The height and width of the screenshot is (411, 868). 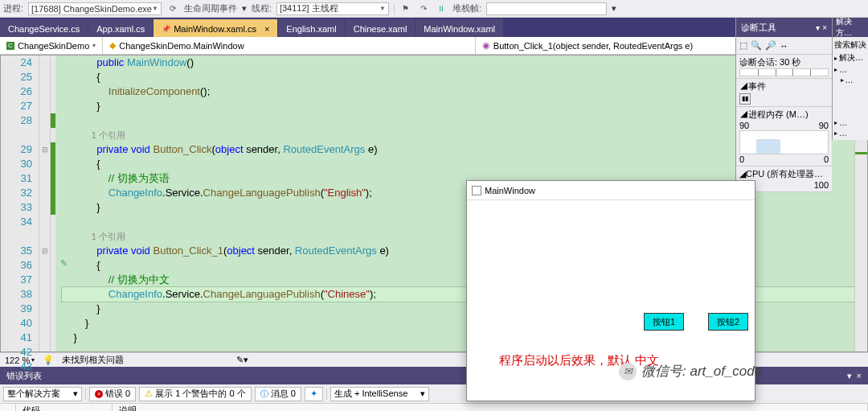 I want to click on app-title: MainWindow, so click(x=510, y=191).